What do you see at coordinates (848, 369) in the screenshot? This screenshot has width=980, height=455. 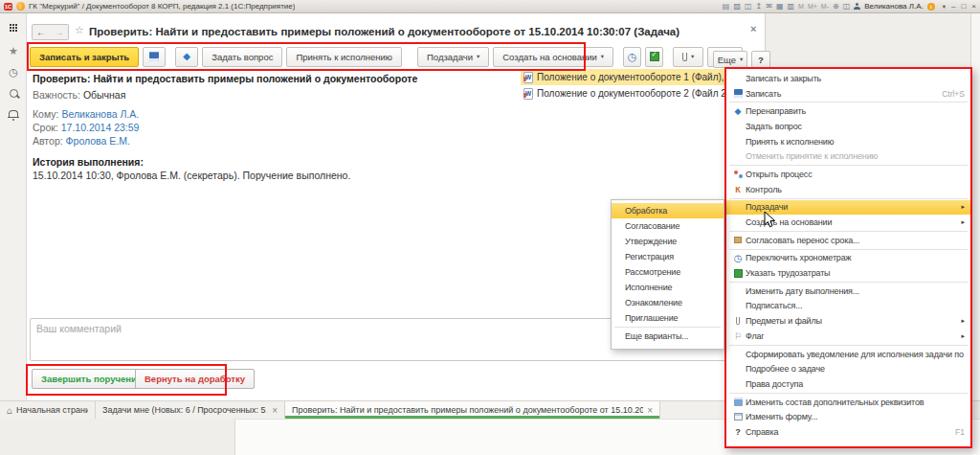 I see `menu-item: Подробнее о задаче` at bounding box center [848, 369].